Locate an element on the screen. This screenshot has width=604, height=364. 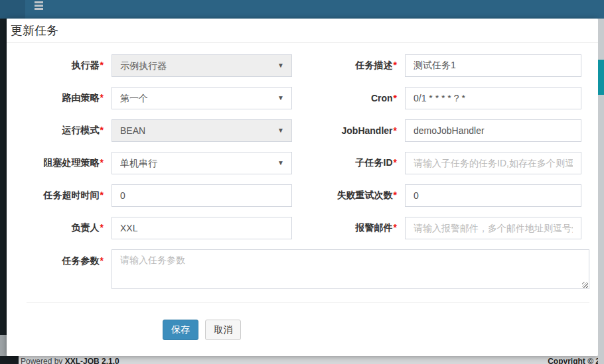
save-button: 保存 is located at coordinates (181, 330).